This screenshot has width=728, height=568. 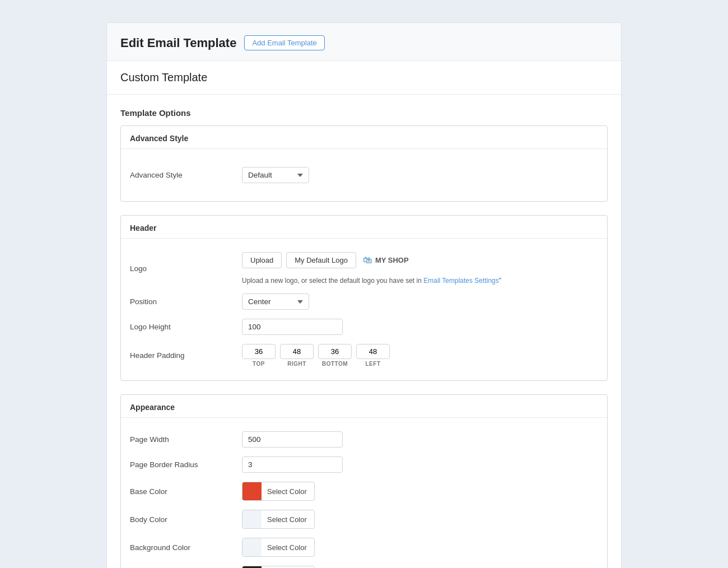 What do you see at coordinates (186, 465) in the screenshot?
I see `page-border-radius-label: Page Border Radius` at bounding box center [186, 465].